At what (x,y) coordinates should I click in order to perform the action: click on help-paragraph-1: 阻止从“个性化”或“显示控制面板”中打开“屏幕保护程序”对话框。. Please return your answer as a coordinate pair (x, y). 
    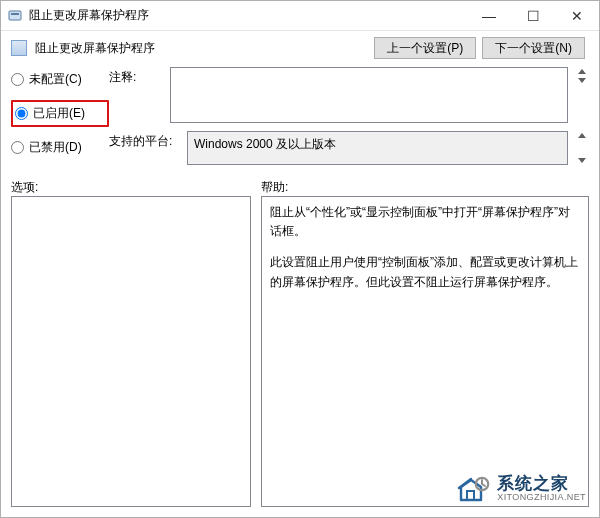
    Looking at the image, I should click on (425, 222).